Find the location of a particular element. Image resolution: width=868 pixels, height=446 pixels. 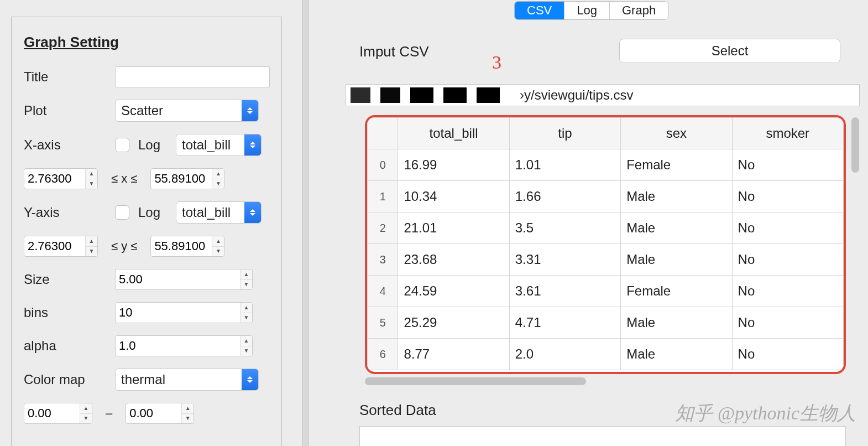

table-row: 525.294.71MaleNo is located at coordinates (606, 323).